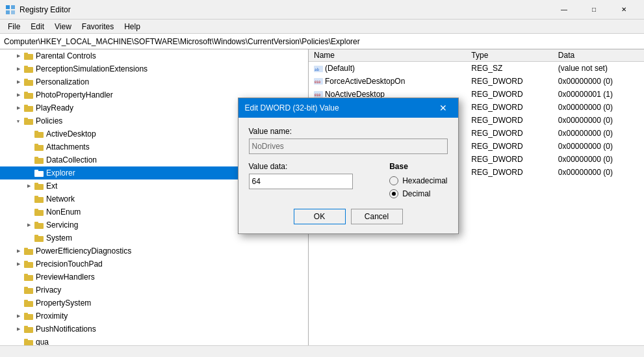  Describe the element at coordinates (394, 194) in the screenshot. I see `decimal-radio` at that location.